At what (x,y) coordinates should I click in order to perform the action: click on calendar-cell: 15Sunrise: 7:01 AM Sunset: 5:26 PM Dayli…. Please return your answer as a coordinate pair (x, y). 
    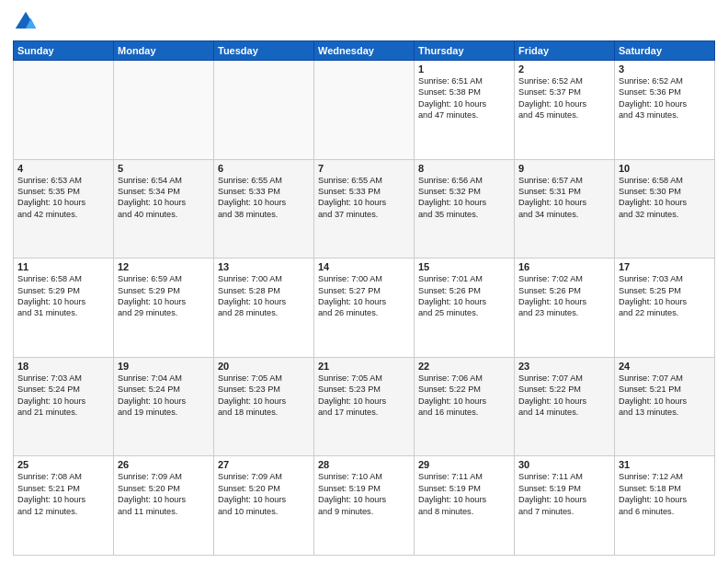
    Looking at the image, I should click on (465, 308).